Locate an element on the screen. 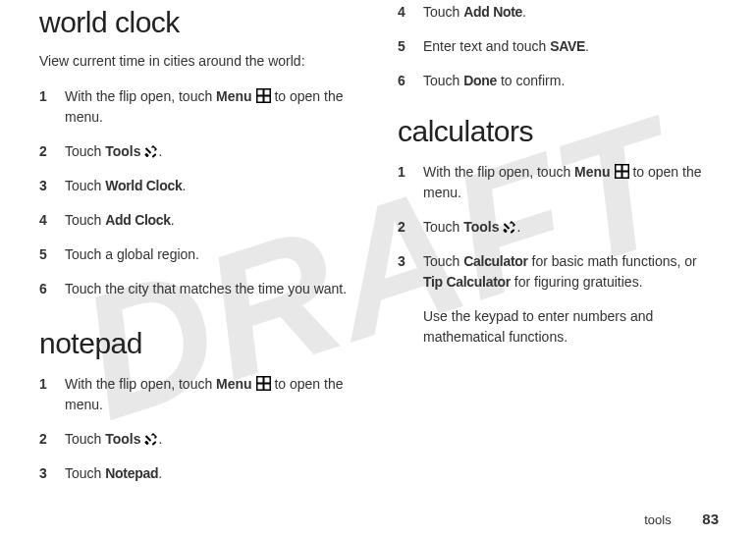  steps-notepad-cont: 4Touch Add Note.5Enter text and touch SA… is located at coordinates (558, 47).